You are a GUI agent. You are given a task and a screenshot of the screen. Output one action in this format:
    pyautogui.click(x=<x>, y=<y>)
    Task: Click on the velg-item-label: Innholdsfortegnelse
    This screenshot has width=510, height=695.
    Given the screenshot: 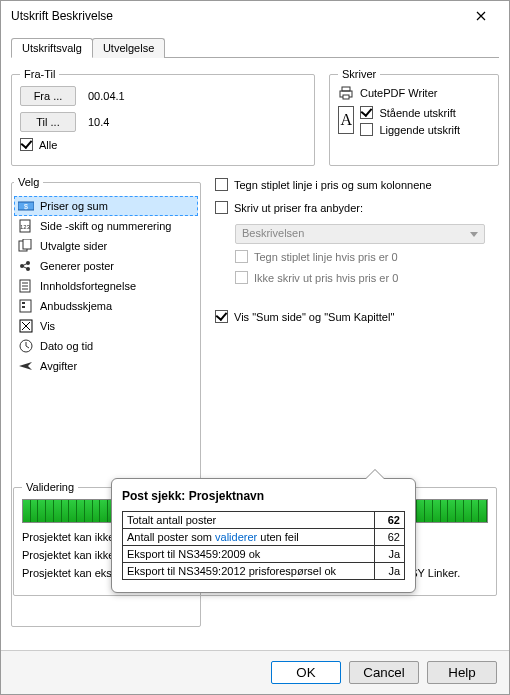 What is the action you would take?
    pyautogui.click(x=88, y=286)
    